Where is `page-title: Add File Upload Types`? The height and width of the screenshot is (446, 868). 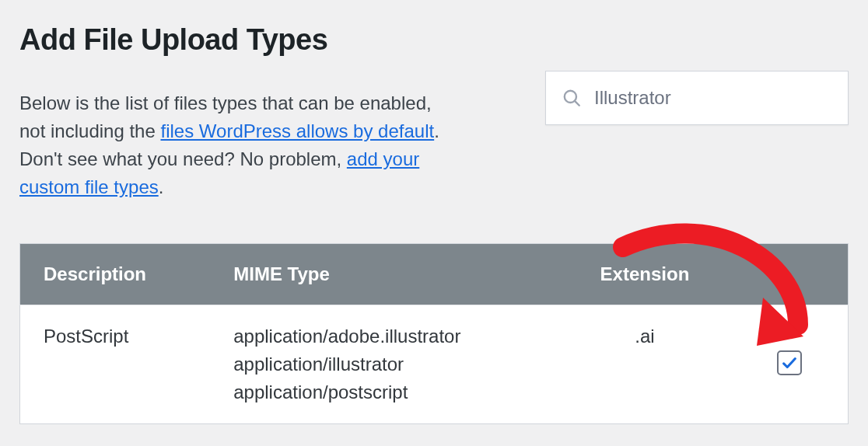 page-title: Add File Upload Types is located at coordinates (434, 40).